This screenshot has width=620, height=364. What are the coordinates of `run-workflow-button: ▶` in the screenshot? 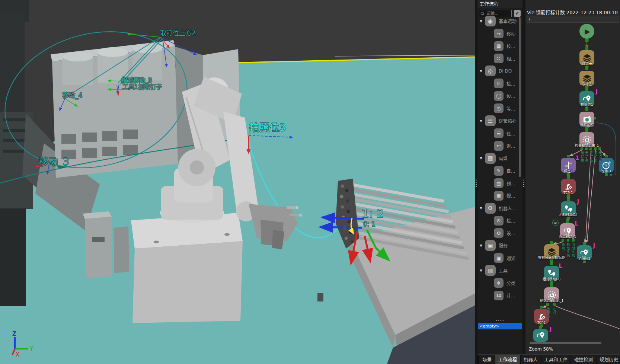 It's located at (587, 31).